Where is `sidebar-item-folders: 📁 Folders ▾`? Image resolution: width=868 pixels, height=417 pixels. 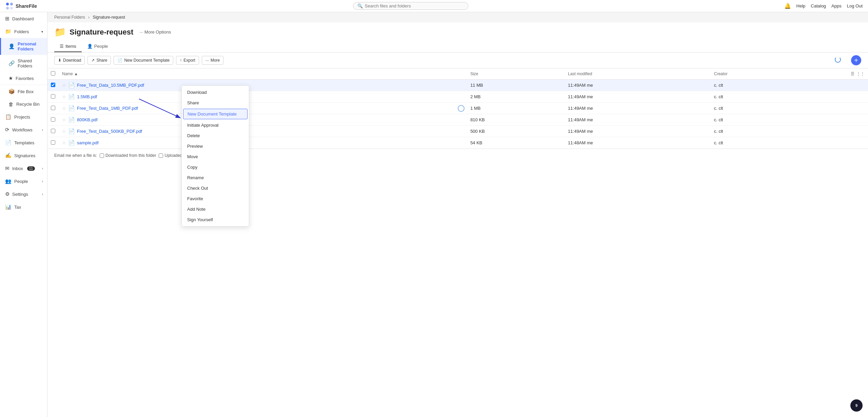 sidebar-item-folders: 📁 Folders ▾ is located at coordinates (24, 32).